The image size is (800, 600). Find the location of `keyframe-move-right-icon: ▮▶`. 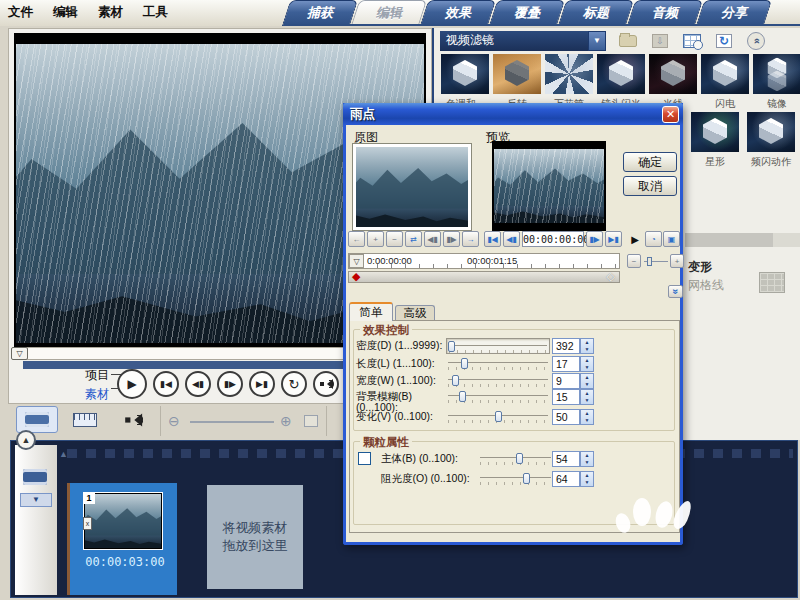

keyframe-move-right-icon: ▮▶ is located at coordinates (452, 239).